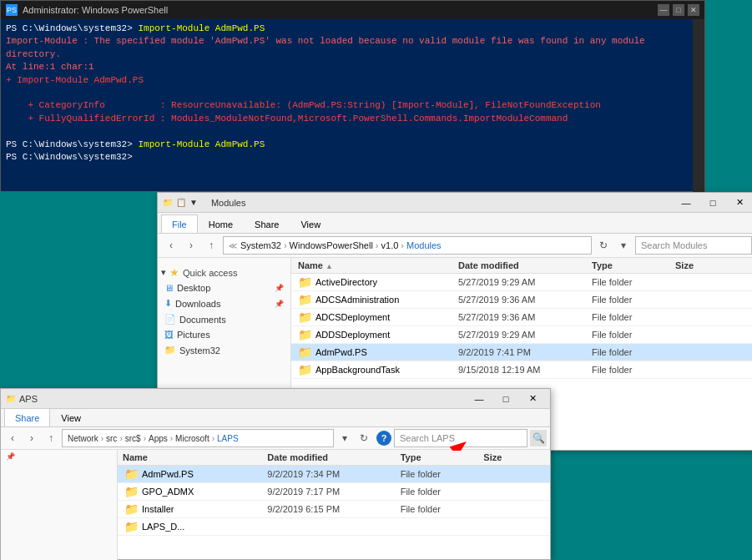 The height and width of the screenshot is (560, 752). What do you see at coordinates (694, 10) in the screenshot?
I see `ps-close-btn: ✕` at bounding box center [694, 10].